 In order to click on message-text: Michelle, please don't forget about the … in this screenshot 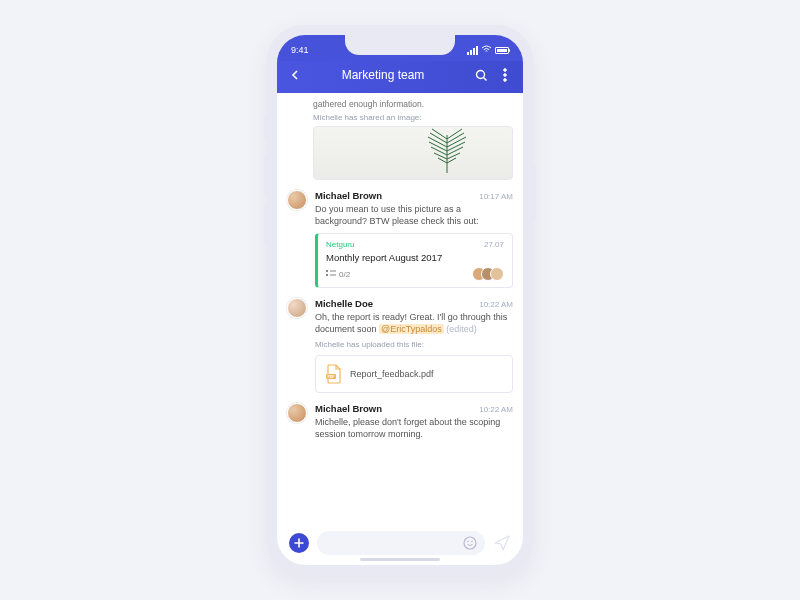, I will do `click(414, 428)`.